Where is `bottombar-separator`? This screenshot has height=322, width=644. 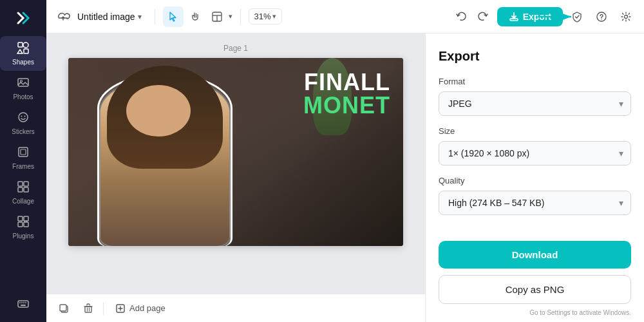
bottombar-separator is located at coordinates (103, 308).